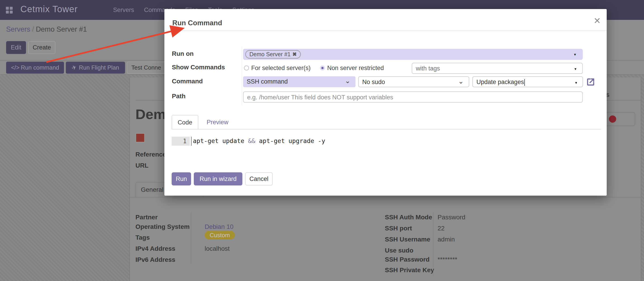  I want to click on app-logo: Cetmix Tower, so click(49, 9).